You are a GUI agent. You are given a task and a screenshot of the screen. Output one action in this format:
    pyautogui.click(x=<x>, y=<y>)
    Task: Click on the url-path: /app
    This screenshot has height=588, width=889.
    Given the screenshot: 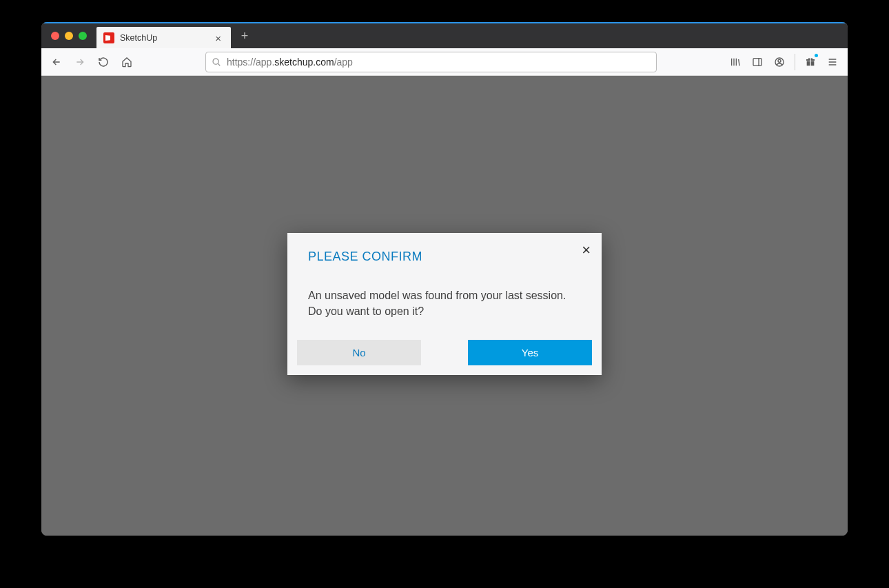 What is the action you would take?
    pyautogui.click(x=343, y=62)
    